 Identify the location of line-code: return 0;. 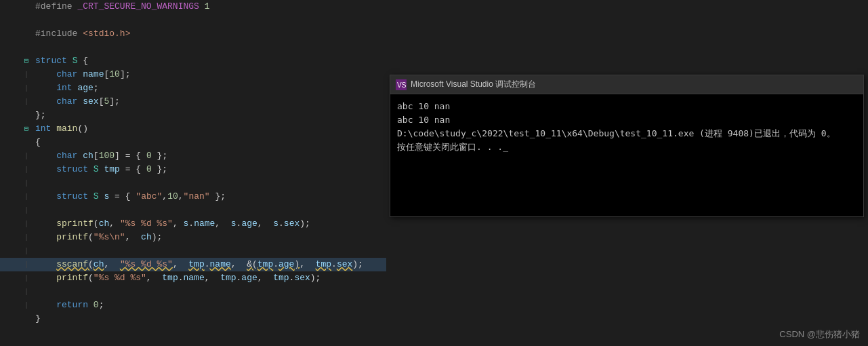
(209, 305).